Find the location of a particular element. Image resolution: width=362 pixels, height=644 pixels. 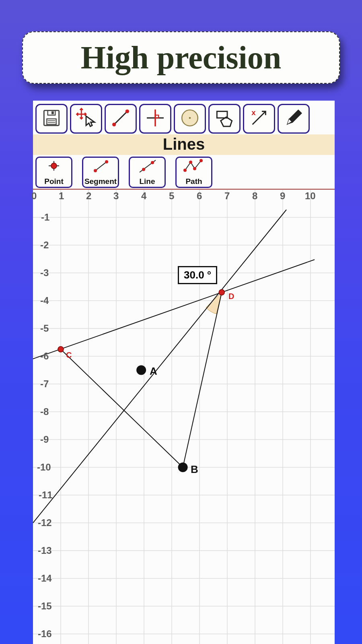

segment-subtool-label: Segment is located at coordinates (101, 182).